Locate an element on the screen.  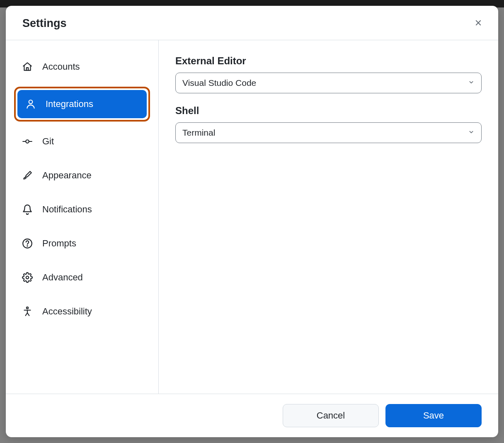
cancel-button: Cancel is located at coordinates (331, 416).